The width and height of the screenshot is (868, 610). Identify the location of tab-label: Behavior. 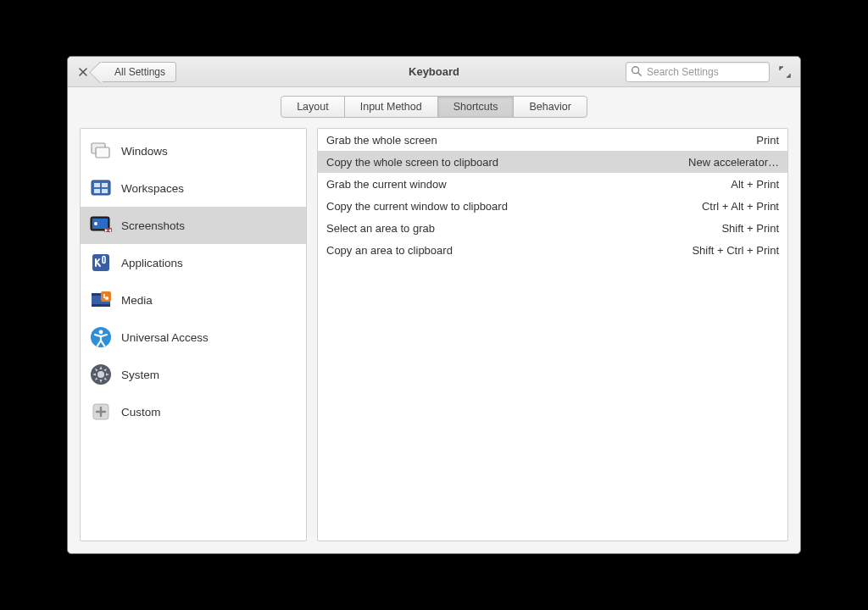
(549, 107).